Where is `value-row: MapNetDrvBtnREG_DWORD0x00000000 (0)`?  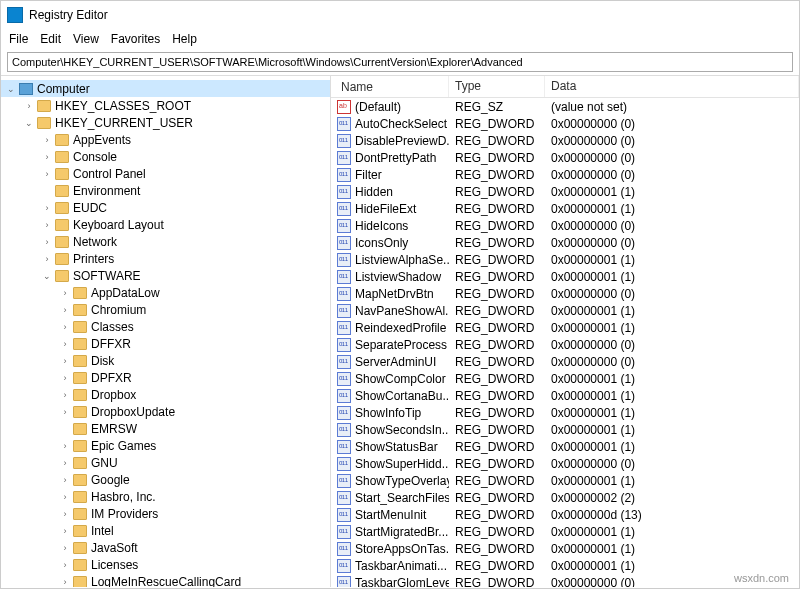 value-row: MapNetDrvBtnREG_DWORD0x00000000 (0) is located at coordinates (565, 294).